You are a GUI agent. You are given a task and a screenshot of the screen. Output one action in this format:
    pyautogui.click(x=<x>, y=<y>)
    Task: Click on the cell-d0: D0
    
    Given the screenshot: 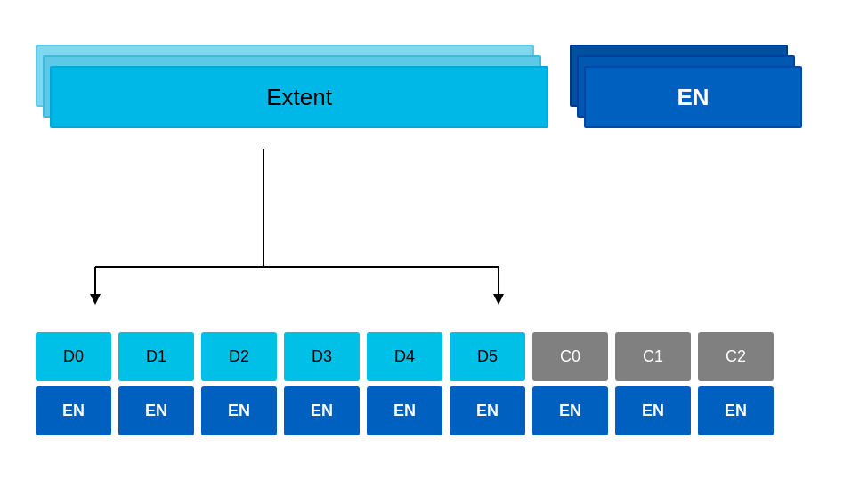 What is the action you would take?
    pyautogui.click(x=73, y=356)
    